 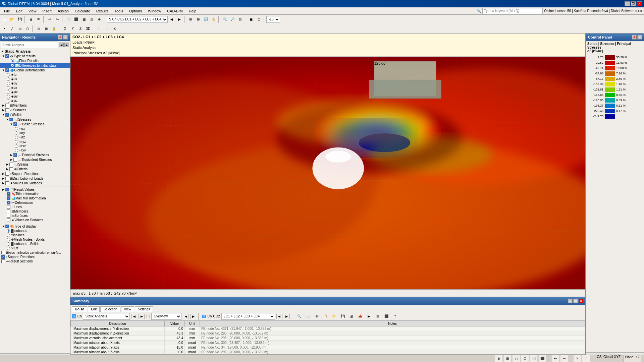 I want to click on zoom-in-button: 🔍, so click(x=225, y=19).